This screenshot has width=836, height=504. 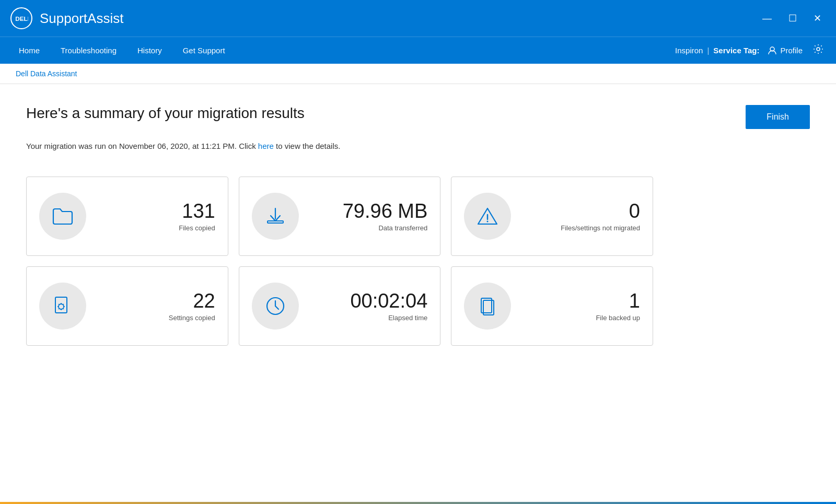 I want to click on nav-history: History, so click(x=149, y=50).